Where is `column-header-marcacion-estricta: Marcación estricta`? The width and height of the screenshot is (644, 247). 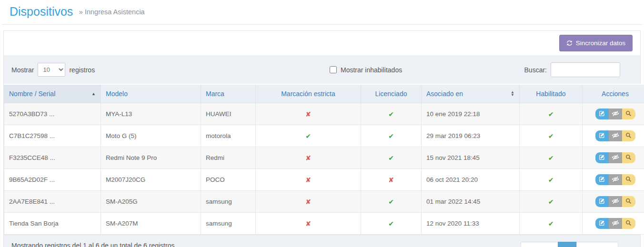
column-header-marcacion-estricta: Marcación estricta is located at coordinates (309, 94).